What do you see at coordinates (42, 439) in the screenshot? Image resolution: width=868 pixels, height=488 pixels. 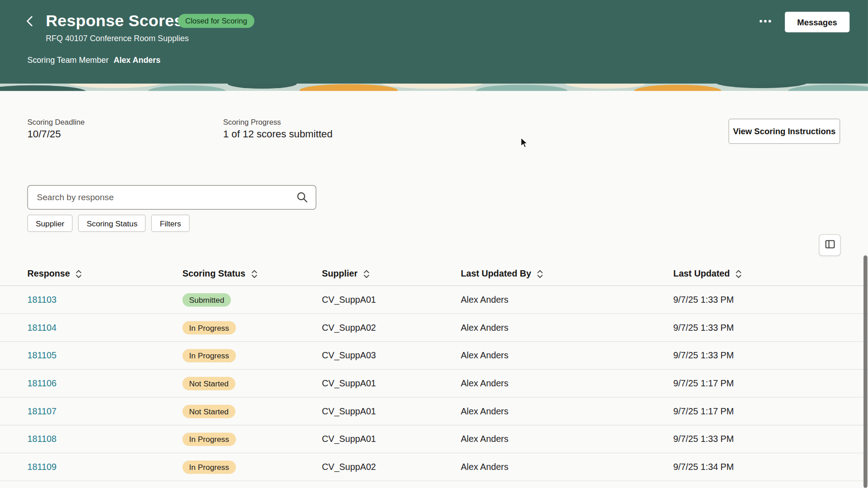 I see `response-link: 181108` at bounding box center [42, 439].